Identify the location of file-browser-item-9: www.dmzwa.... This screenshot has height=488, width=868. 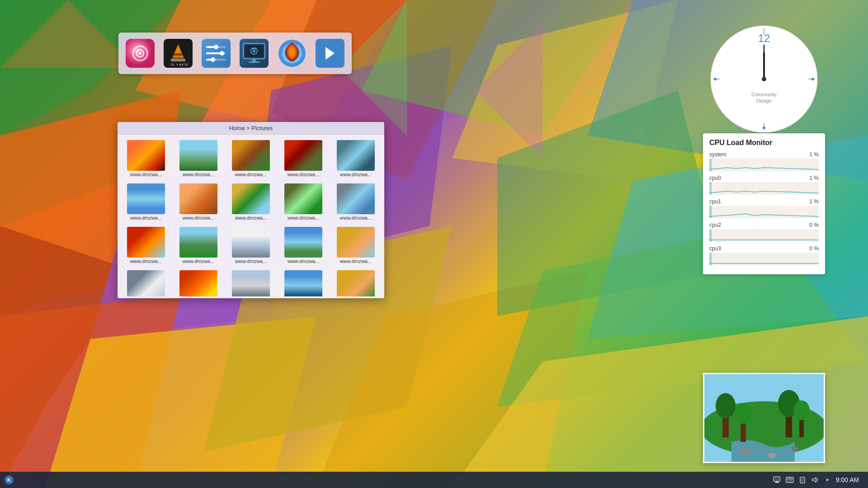
(356, 202).